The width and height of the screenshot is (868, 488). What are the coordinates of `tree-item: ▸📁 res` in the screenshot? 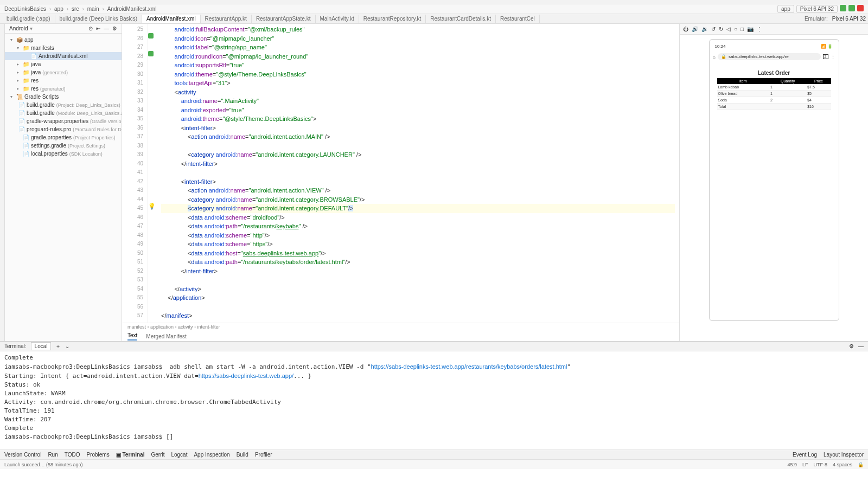 It's located at (63, 80).